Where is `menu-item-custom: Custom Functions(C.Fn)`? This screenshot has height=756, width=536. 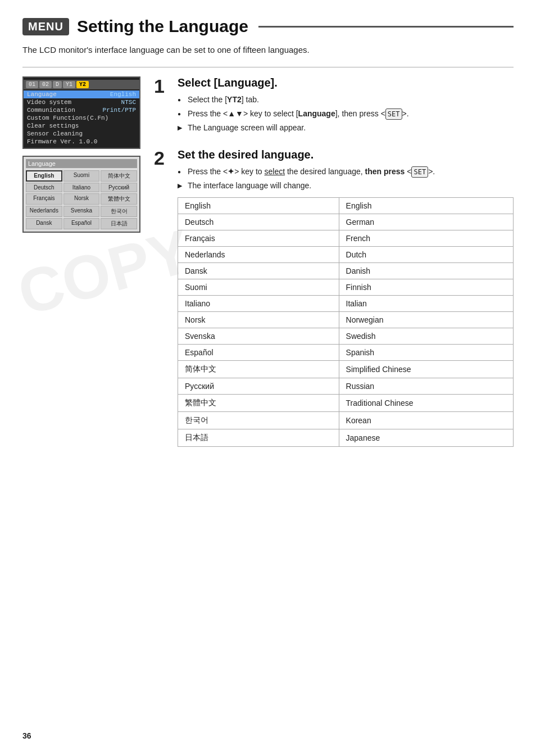 menu-item-custom: Custom Functions(C.Fn) is located at coordinates (81, 118).